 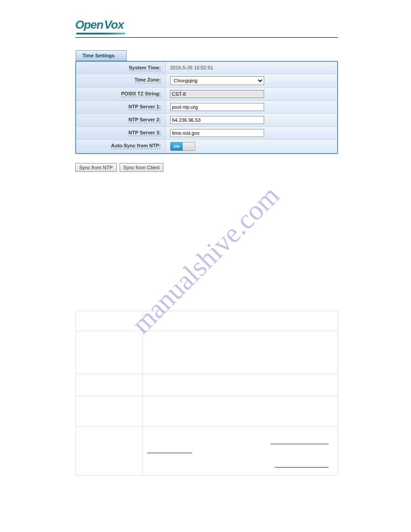 I want to click on label-ntp1: NTP Server 1:, so click(x=145, y=107).